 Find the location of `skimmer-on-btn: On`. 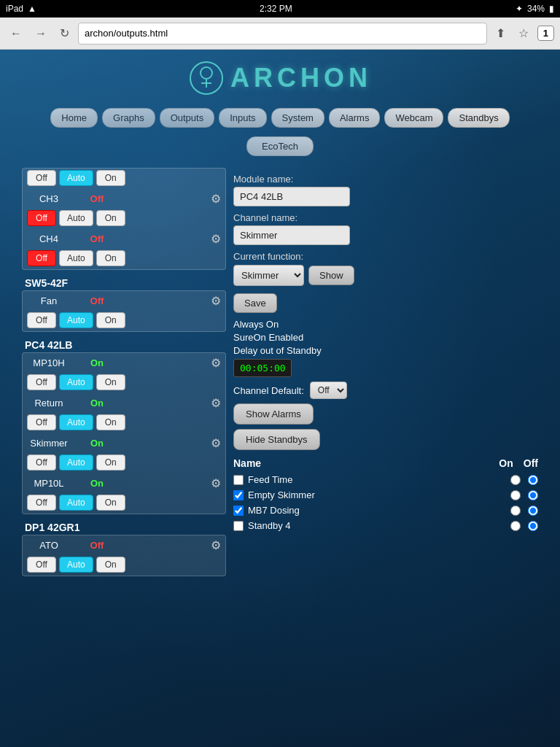

skimmer-on-btn: On is located at coordinates (111, 462).